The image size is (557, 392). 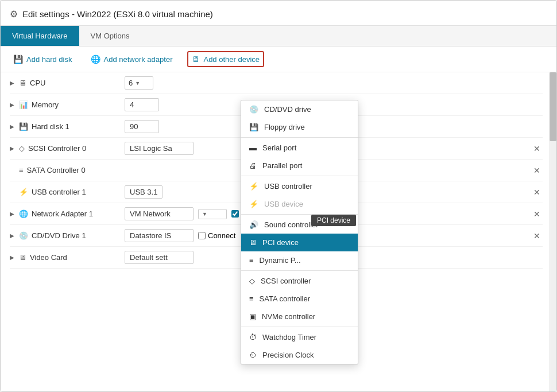 I want to click on usb-value: USB 3.1, so click(x=144, y=192).